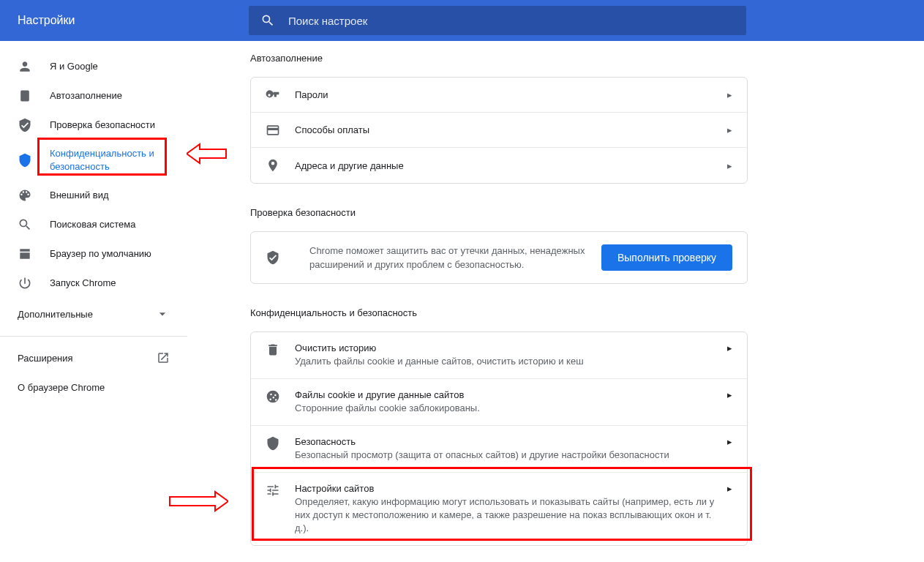  Describe the element at coordinates (511, 395) in the screenshot. I see `row-title: Файлы cookie и другие данные сайтов` at that location.